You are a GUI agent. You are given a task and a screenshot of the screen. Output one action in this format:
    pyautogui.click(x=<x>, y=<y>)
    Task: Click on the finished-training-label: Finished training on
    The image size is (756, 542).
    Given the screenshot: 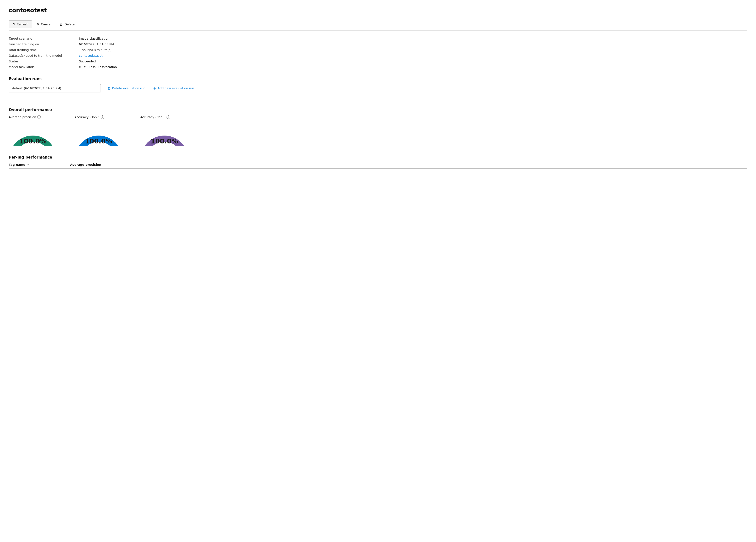 What is the action you would take?
    pyautogui.click(x=44, y=44)
    